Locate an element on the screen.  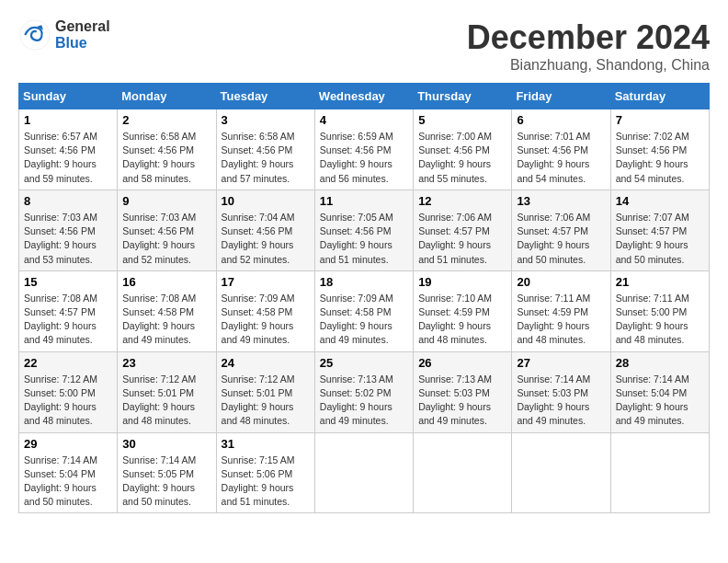
day-number: 17 is located at coordinates (266, 282).